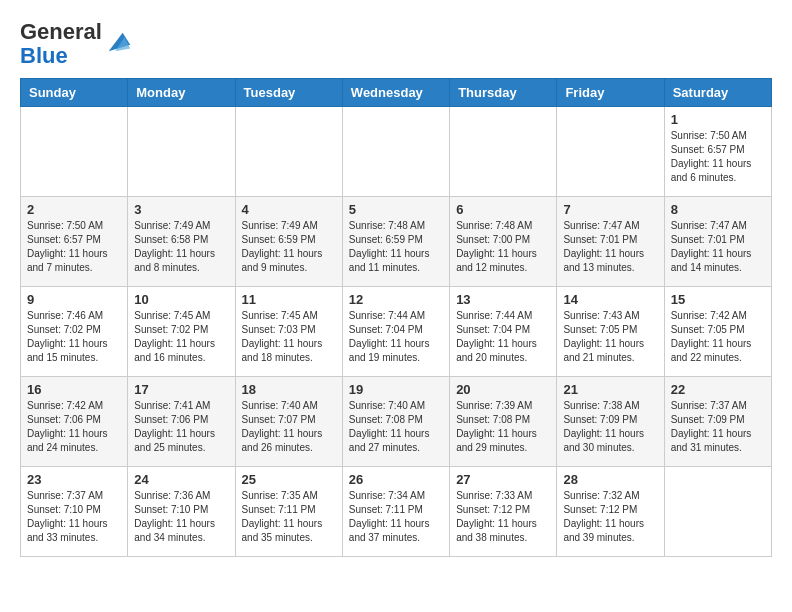  What do you see at coordinates (396, 512) in the screenshot?
I see `calendar-week-5: 23Sunrise: 7:37 AM Sunset: 7:10 PM Dayli…` at bounding box center [396, 512].